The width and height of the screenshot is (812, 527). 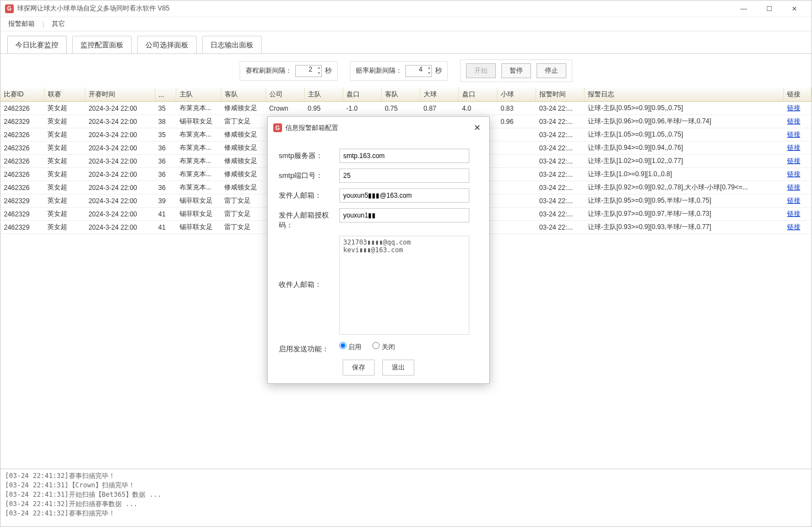 What do you see at coordinates (21, 24) in the screenshot?
I see `menu-alert-email: 报警邮箱` at bounding box center [21, 24].